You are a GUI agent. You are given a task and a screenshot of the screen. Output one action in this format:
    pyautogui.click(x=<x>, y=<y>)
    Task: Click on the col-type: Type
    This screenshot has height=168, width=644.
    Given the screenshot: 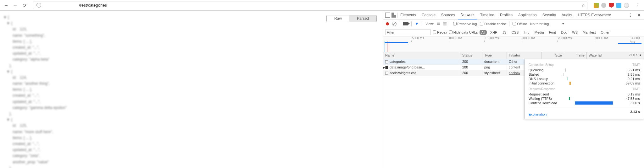 What is the action you would take?
    pyautogui.click(x=495, y=55)
    